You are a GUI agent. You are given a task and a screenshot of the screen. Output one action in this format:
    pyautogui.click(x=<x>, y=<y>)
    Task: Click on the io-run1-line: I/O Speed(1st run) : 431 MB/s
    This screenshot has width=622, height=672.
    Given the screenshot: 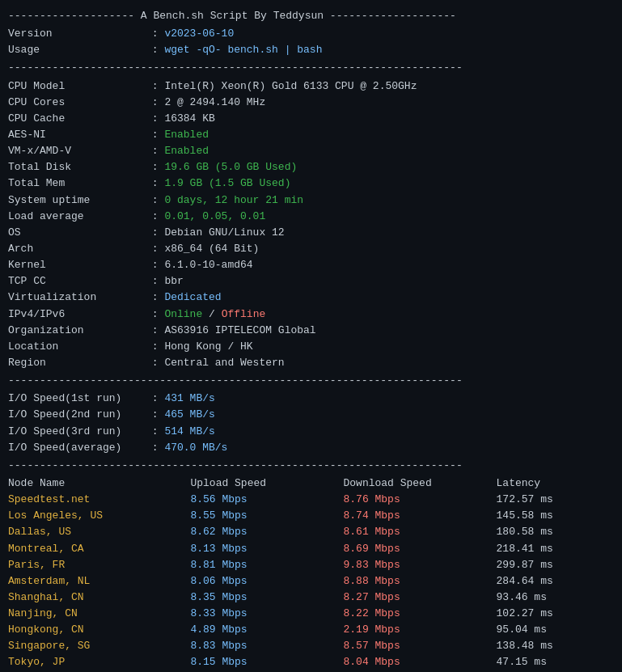 What is the action you would take?
    pyautogui.click(x=311, y=399)
    